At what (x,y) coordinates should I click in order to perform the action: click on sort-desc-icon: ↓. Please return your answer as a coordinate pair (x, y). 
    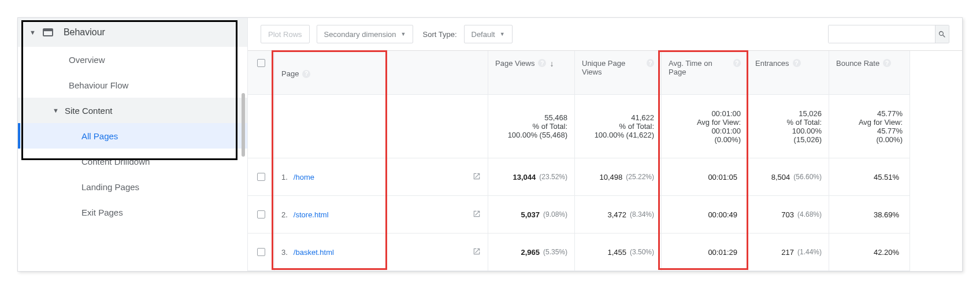
    Looking at the image, I should click on (551, 64).